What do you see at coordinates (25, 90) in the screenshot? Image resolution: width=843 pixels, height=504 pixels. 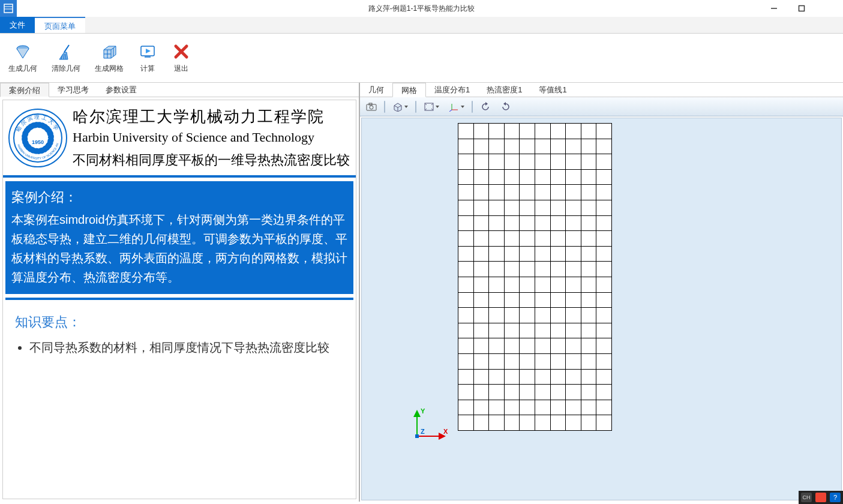 I see `tab-case-intro: 案例介绍` at bounding box center [25, 90].